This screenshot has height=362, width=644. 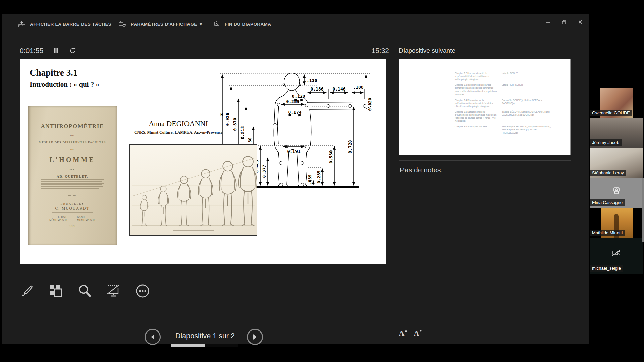 What do you see at coordinates (114, 291) in the screenshot?
I see `black-screen-button` at bounding box center [114, 291].